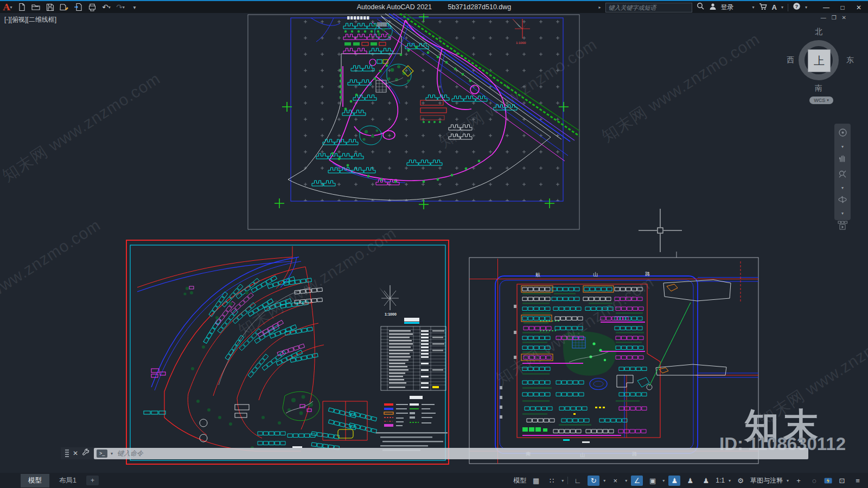 The width and height of the screenshot is (868, 488). I want to click on isodraft-caret-icon: ▾, so click(626, 480).